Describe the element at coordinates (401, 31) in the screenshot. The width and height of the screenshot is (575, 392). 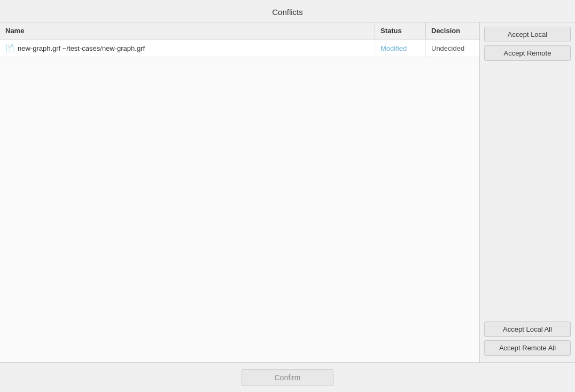
I see `col-header-status: Status` at that location.